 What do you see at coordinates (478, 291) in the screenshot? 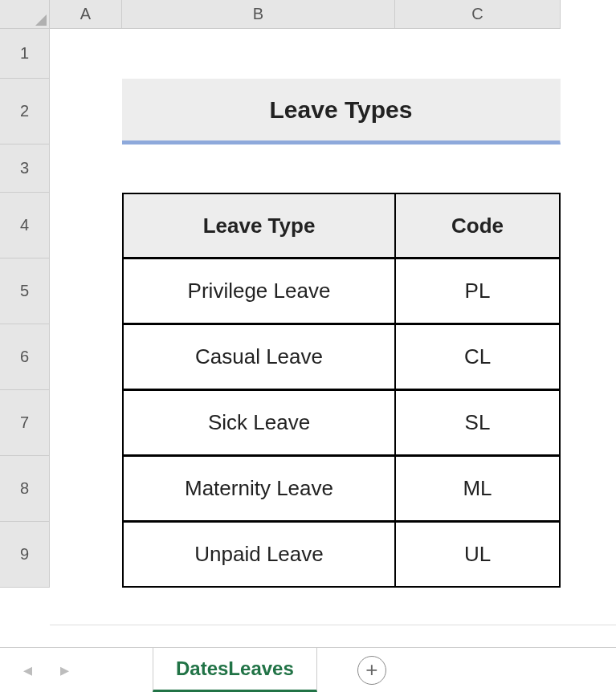
I see `table-row: PL` at bounding box center [478, 291].